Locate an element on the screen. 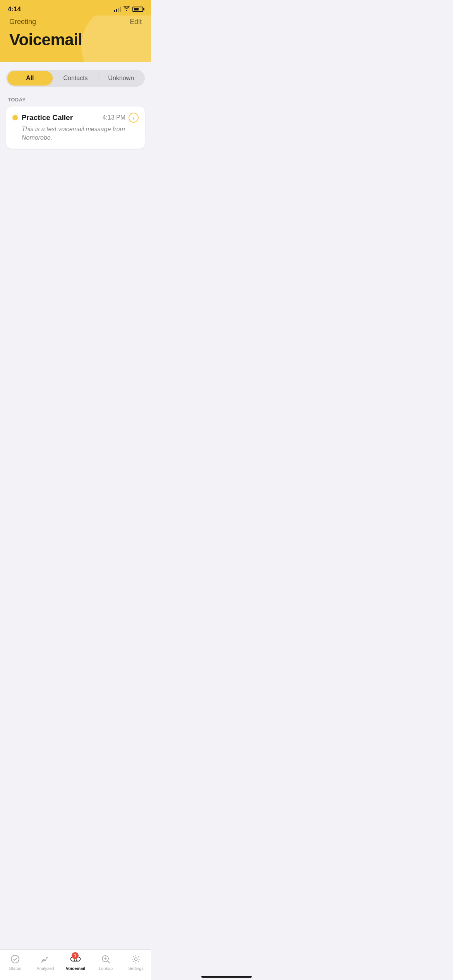  info-icon: i is located at coordinates (134, 118).